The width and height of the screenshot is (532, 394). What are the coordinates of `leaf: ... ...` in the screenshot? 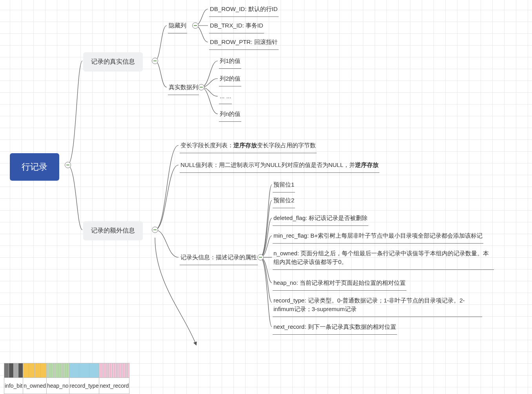 It's located at (225, 97).